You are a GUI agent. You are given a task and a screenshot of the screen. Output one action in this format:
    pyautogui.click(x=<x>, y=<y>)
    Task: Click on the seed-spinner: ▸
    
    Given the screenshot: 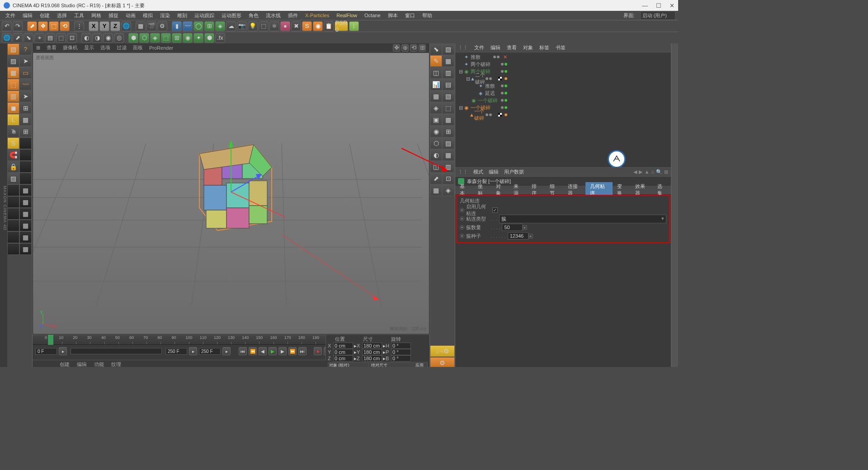 What is the action you would take?
    pyautogui.click(x=531, y=236)
    